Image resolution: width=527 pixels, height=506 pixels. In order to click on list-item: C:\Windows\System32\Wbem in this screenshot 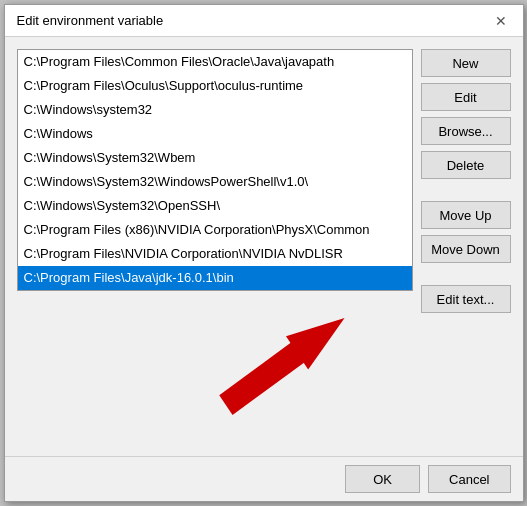, I will do `click(215, 158)`.